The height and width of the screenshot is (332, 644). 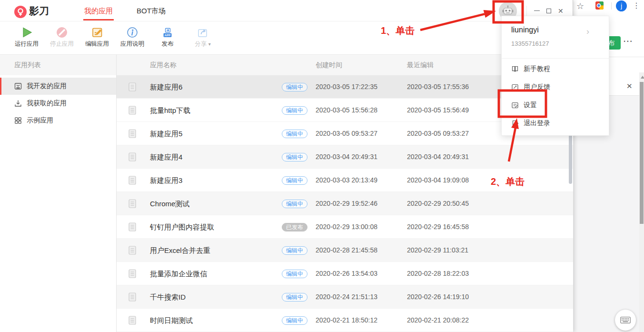 What do you see at coordinates (203, 44) in the screenshot?
I see `share-label: 分享 ▾` at bounding box center [203, 44].